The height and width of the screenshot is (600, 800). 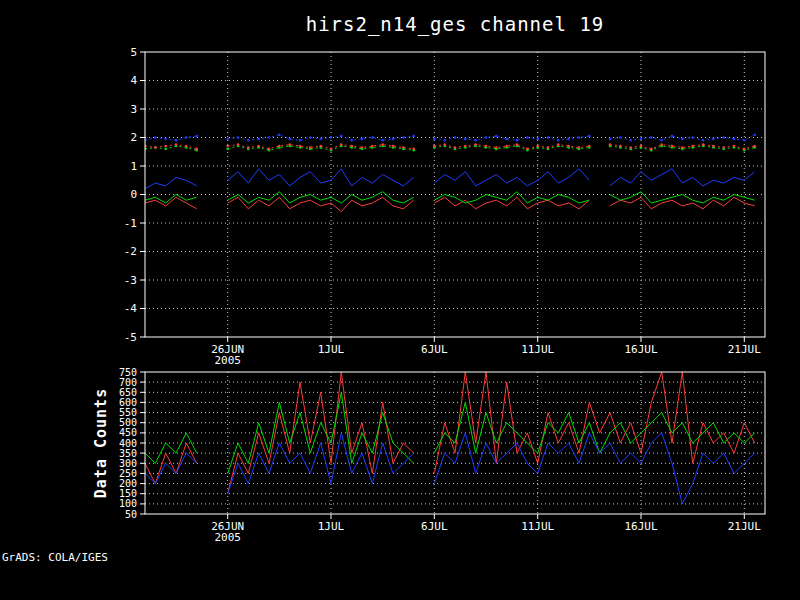 I want to click on y-tick-label: 750, so click(x=128, y=372).